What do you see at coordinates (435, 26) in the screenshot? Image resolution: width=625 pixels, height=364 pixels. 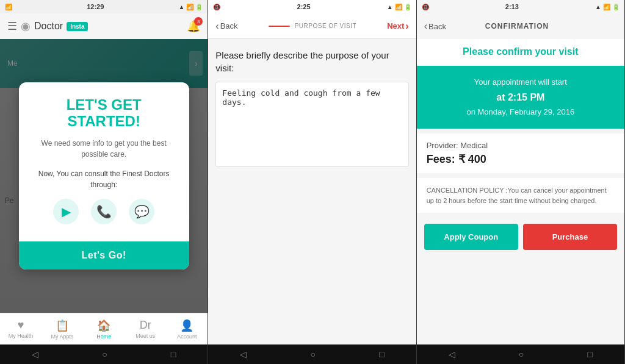 I see `back-button-3: ‹ Back` at bounding box center [435, 26].